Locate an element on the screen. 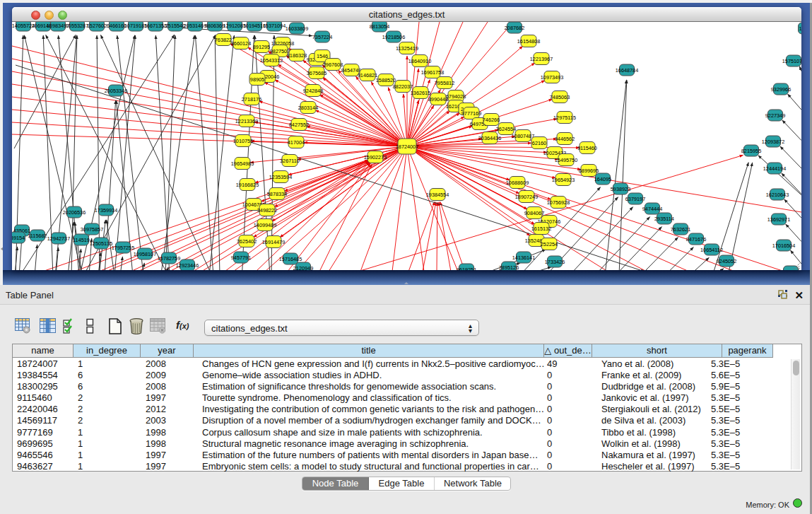 This screenshot has height=514, width=812. svg-text: 6899695 is located at coordinates (589, 171).